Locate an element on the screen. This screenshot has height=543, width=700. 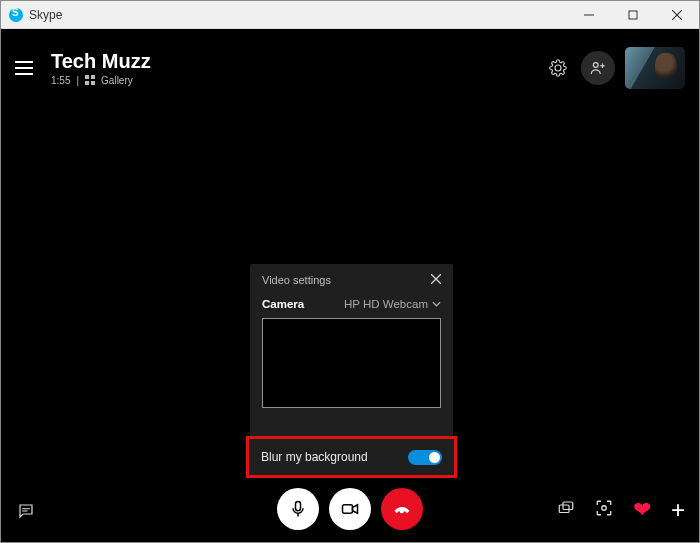
video-icon is located at coordinates (350, 509).